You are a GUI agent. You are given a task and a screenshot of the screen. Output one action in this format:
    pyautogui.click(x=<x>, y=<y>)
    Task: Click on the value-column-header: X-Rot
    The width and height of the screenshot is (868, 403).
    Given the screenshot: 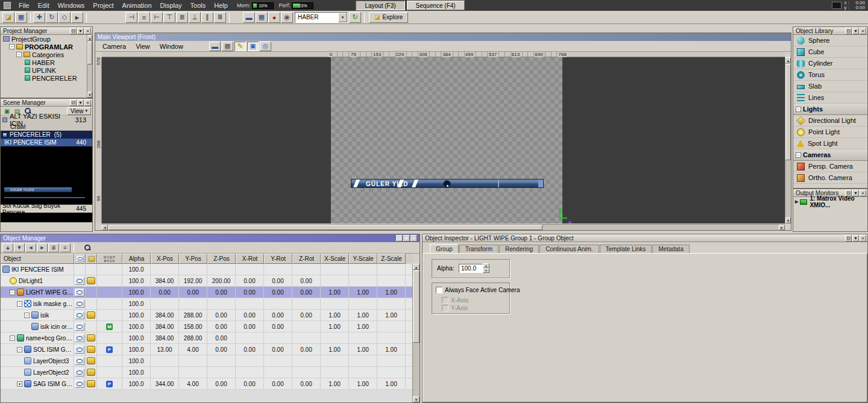 What is the action you would take?
    pyautogui.click(x=250, y=259)
    